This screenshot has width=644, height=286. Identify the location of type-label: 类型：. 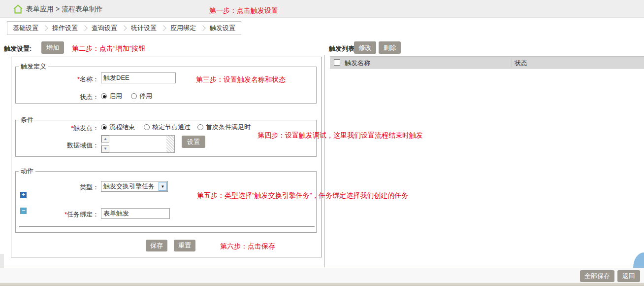
(55, 187).